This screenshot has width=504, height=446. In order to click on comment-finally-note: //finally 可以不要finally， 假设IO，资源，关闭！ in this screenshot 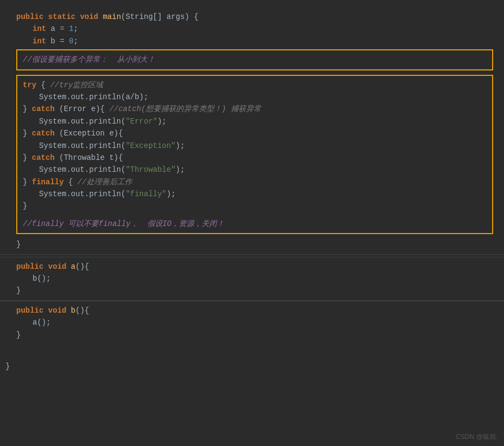, I will do `click(124, 224)`.